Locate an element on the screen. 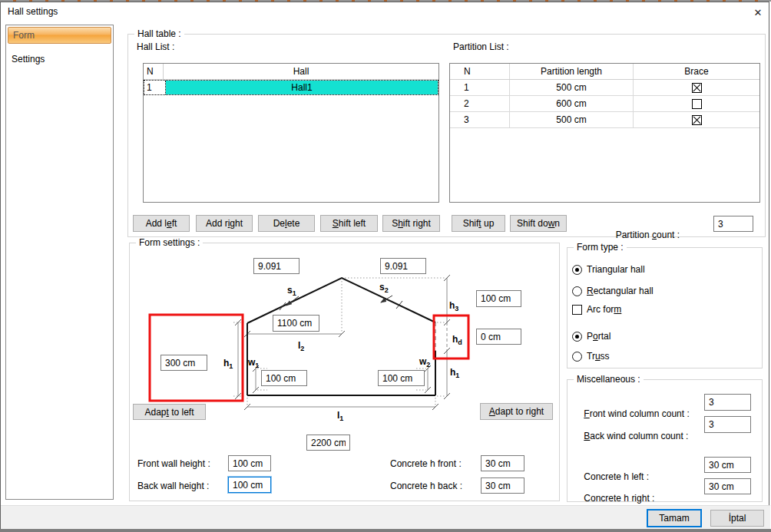  w2-input is located at coordinates (401, 378).